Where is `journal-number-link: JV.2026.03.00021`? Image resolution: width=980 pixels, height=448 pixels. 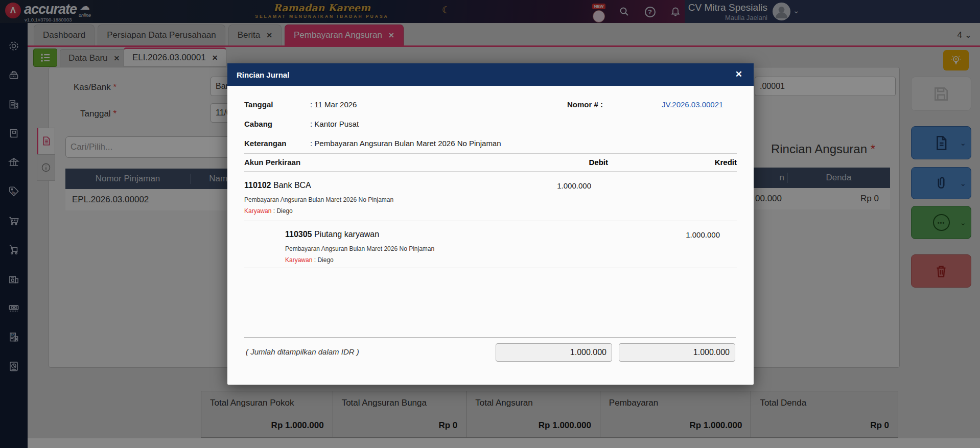
journal-number-link: JV.2026.03.00021 is located at coordinates (692, 104).